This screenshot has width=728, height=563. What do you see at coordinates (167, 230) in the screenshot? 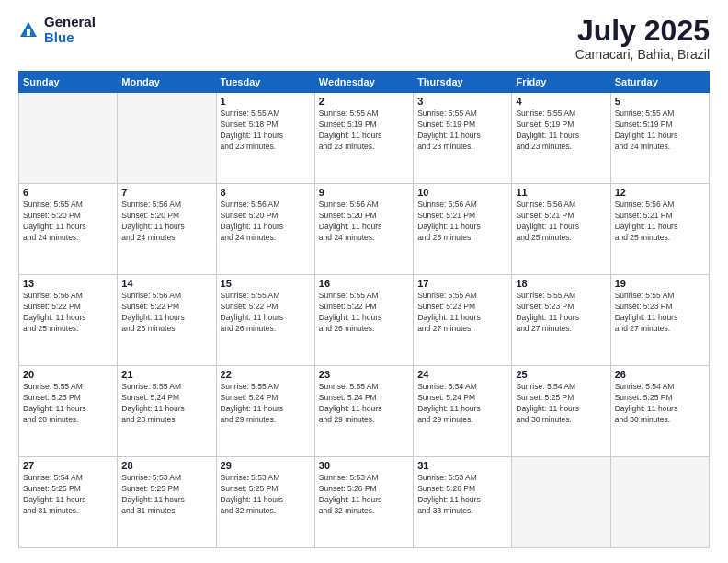
I see `calendar-day-cell: 7Sunrise: 5:56 AM Sunset: 5:20 PM Daylig…` at bounding box center [167, 230].